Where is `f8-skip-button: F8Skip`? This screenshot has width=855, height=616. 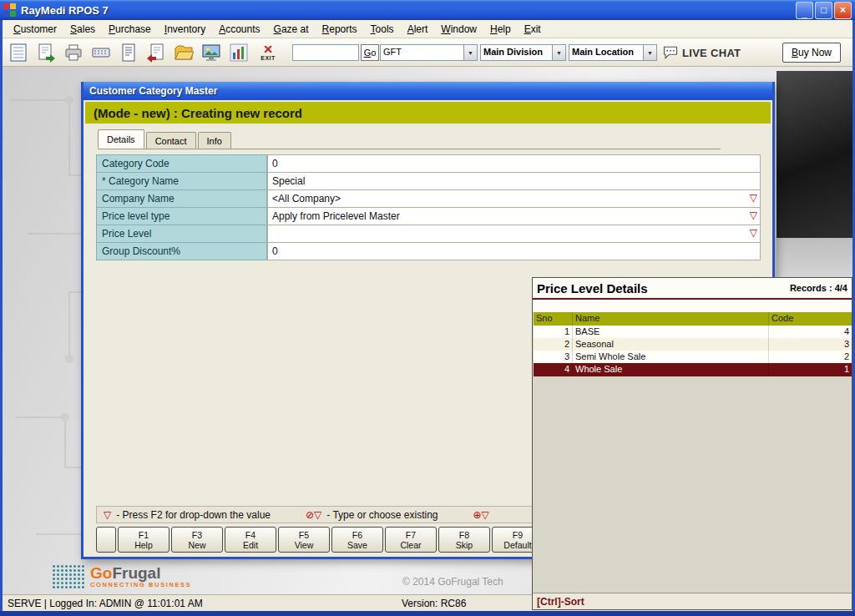
f8-skip-button: F8Skip is located at coordinates (464, 539).